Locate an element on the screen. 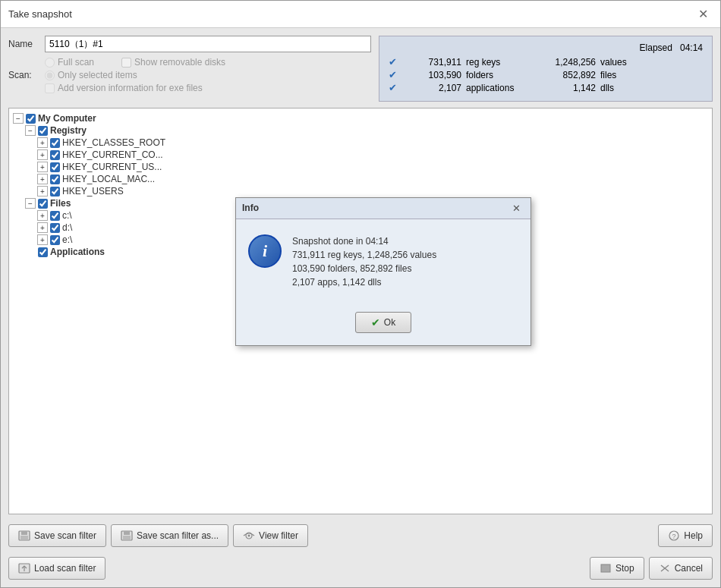 The image size is (721, 588). scan-options: Full scan Show removable disks Only sele… is located at coordinates (135, 75).